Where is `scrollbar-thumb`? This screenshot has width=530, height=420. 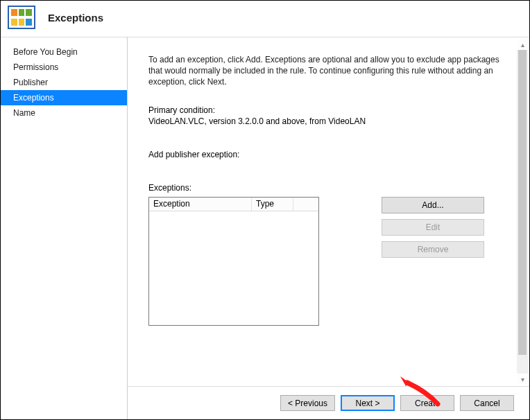
scrollbar-thumb is located at coordinates (522, 202).